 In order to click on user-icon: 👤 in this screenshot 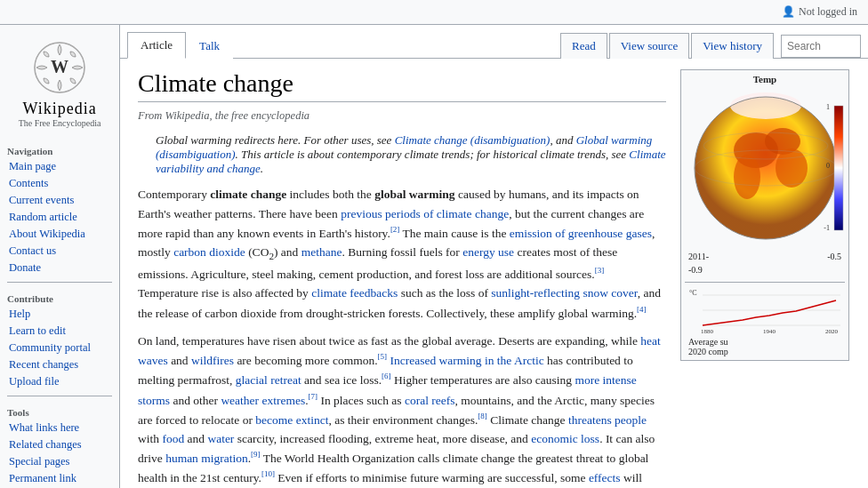, I will do `click(788, 12)`.